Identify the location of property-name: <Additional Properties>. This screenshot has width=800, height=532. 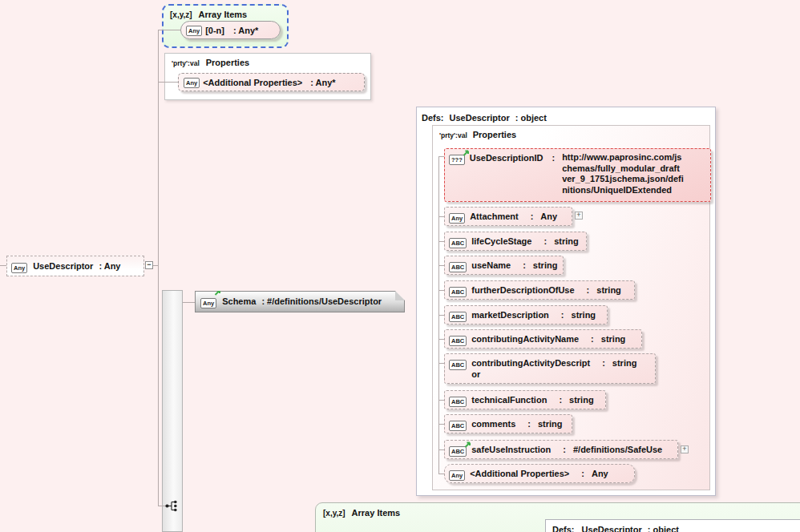
(519, 474).